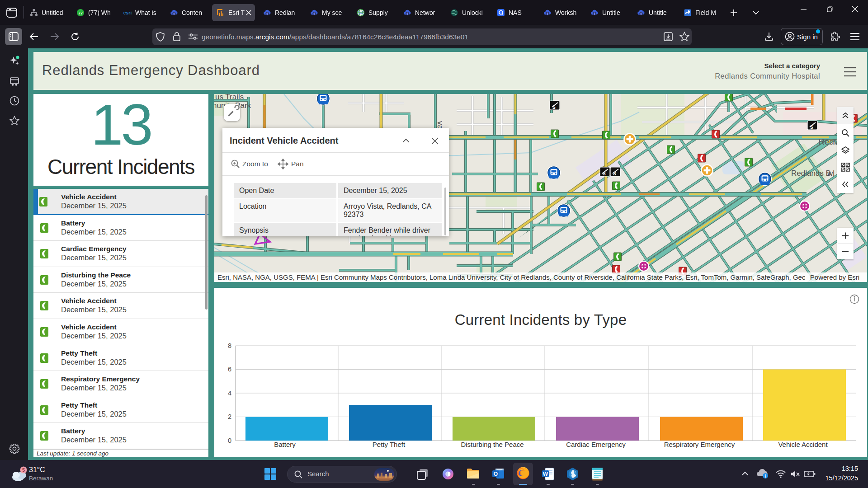 The image size is (868, 488). Describe the element at coordinates (596, 445) in the screenshot. I see `svg-text: Cardiac Emergency` at that location.